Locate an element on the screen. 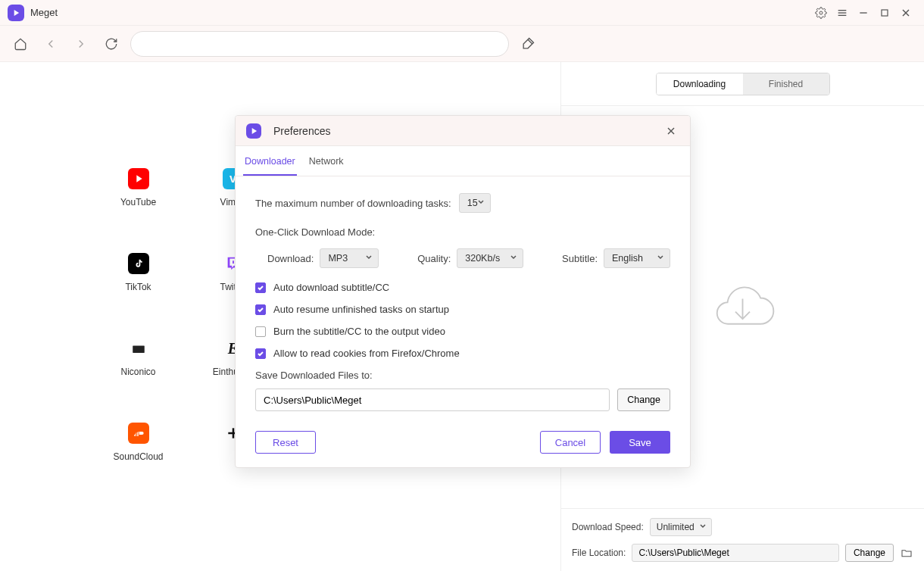 This screenshot has width=924, height=571. tab-downloading: Downloading is located at coordinates (700, 84).